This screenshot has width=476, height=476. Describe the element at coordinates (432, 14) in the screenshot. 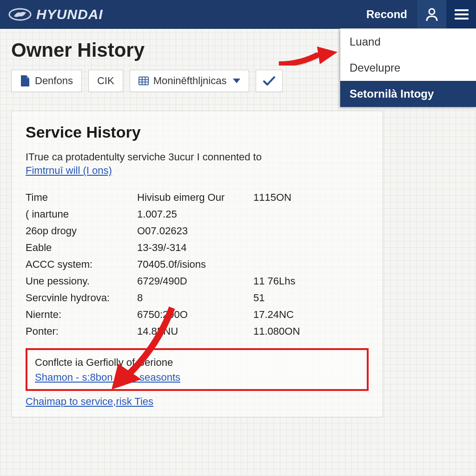

I see `user-icon` at that location.